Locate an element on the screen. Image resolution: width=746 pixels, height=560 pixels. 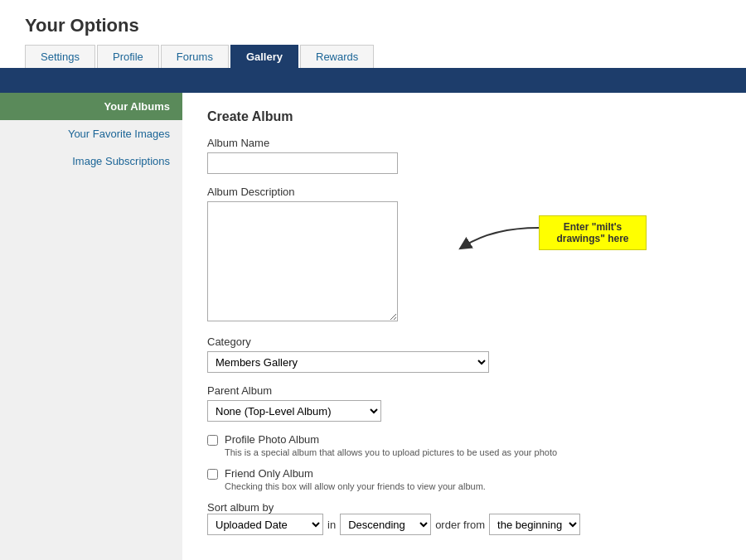
sort-from-select: the beginning the end is located at coordinates (535, 524).